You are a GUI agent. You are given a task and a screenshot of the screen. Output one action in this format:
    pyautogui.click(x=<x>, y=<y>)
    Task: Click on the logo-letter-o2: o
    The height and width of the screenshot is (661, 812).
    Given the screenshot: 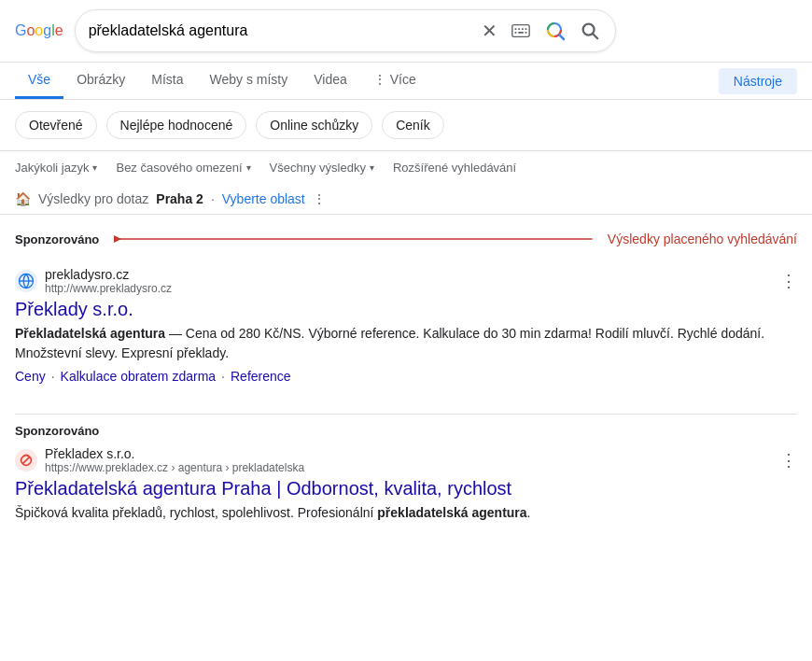 What is the action you would take?
    pyautogui.click(x=39, y=31)
    